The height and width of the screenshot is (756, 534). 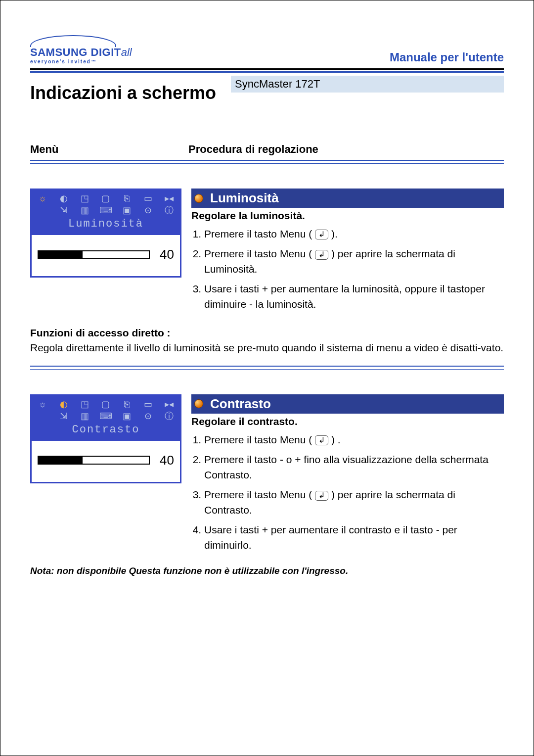 What do you see at coordinates (106, 439) in the screenshot?
I see `osd-panel: ☼◐◳▢⎘▭▸◂⇲▥⌨▣⊙ⓘContrasto40` at bounding box center [106, 439].